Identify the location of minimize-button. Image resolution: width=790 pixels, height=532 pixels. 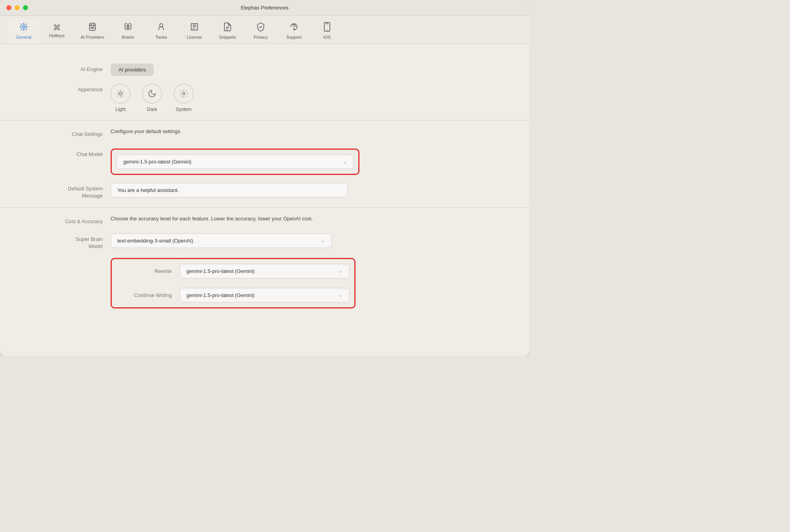
(17, 8).